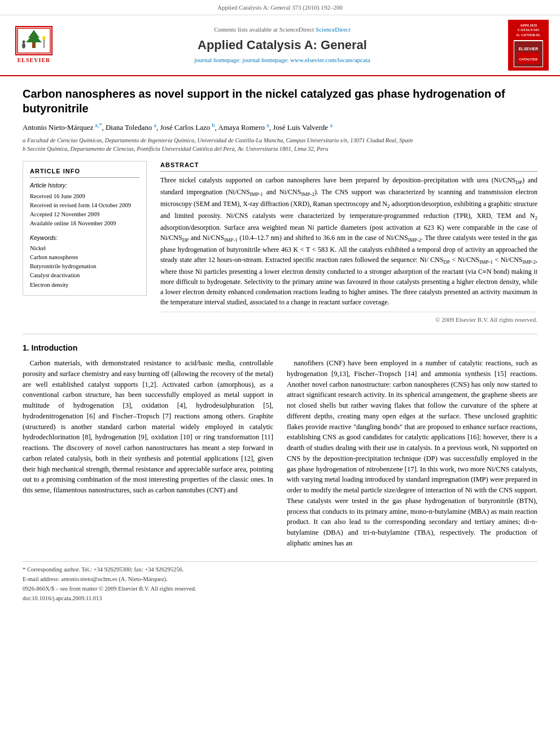  I want to click on journal-homepage: journal homepage: journal homepage: www.…, so click(282, 60).